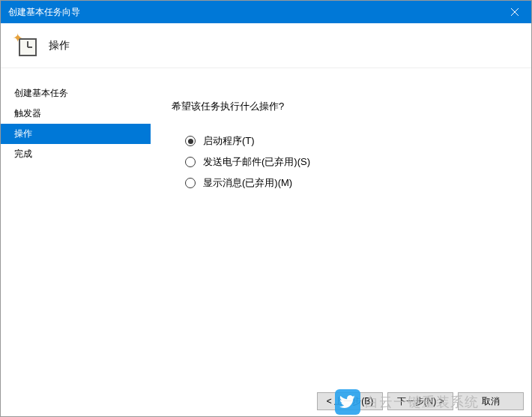 The width and height of the screenshot is (532, 417). What do you see at coordinates (350, 401) in the screenshot?
I see `back-button: < 上一步(B)` at bounding box center [350, 401].